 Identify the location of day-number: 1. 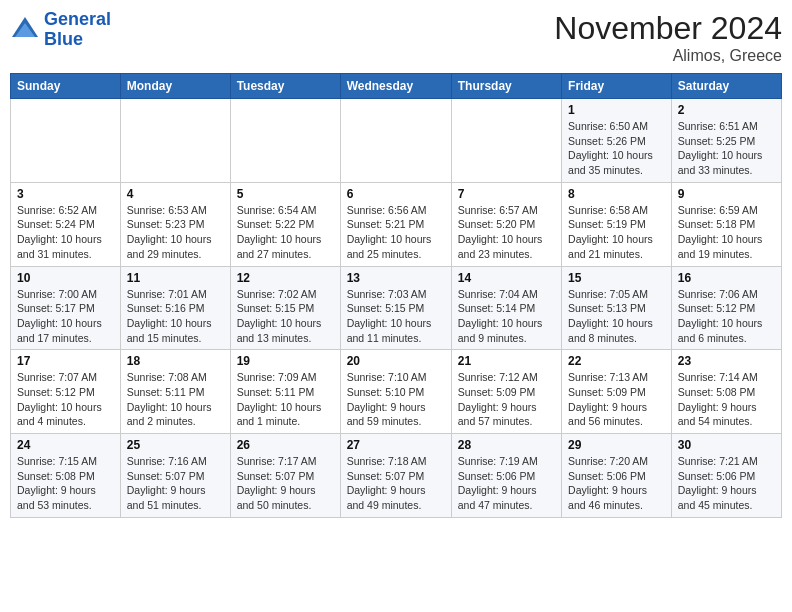
(616, 110).